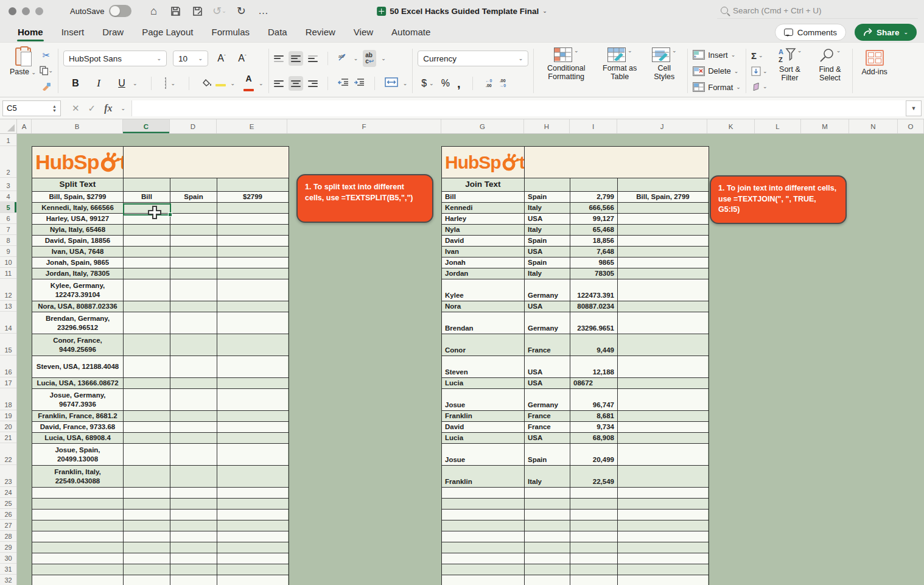 The width and height of the screenshot is (924, 585). What do you see at coordinates (548, 476) in the screenshot?
I see `cell: Italy` at bounding box center [548, 476].